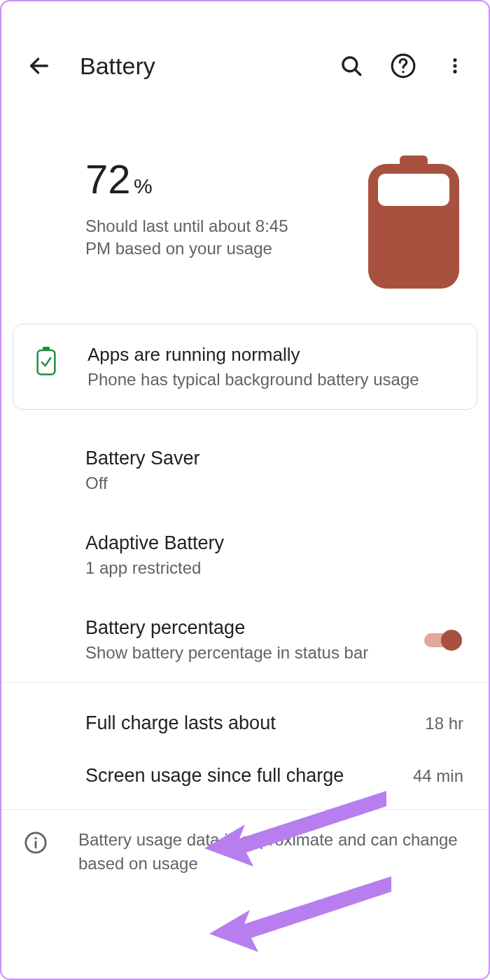 The image size is (490, 980). What do you see at coordinates (403, 66) in the screenshot?
I see `header-actions` at bounding box center [403, 66].